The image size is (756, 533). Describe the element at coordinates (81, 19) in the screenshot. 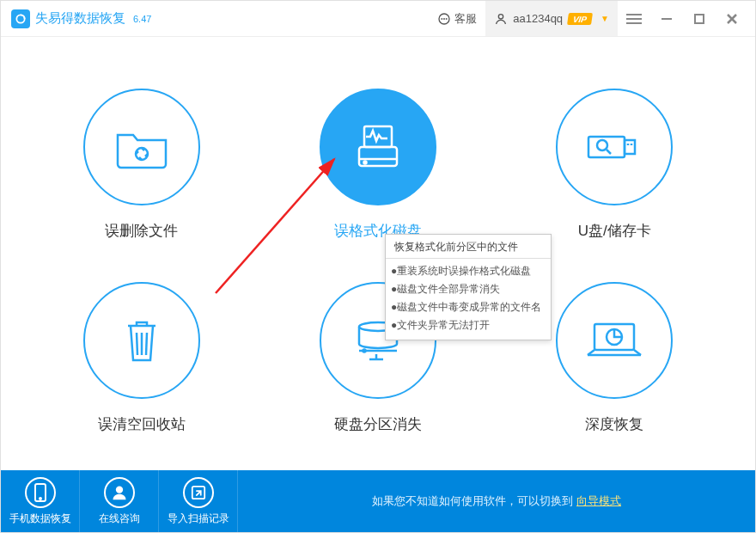

I see `app-title: 失易得数据恢复` at that location.